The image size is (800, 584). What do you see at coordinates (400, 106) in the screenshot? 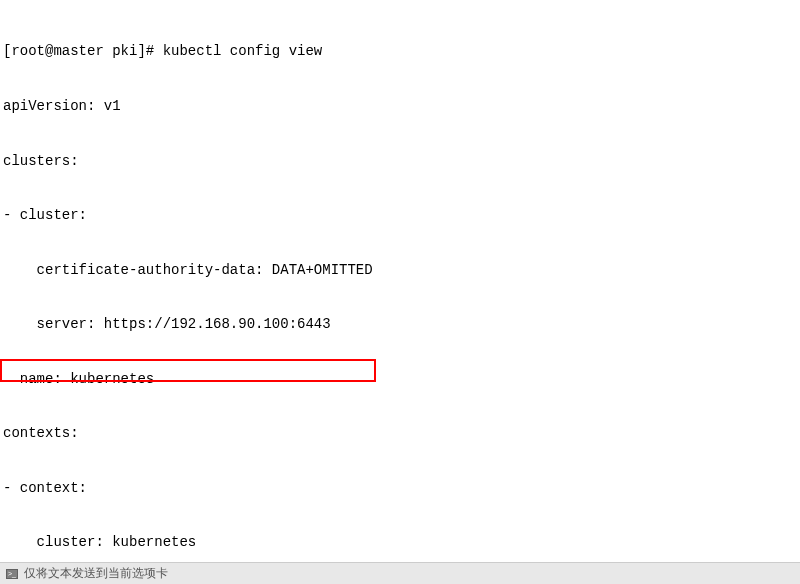
I see `terminal-line: apiVersion: v1` at bounding box center [400, 106].